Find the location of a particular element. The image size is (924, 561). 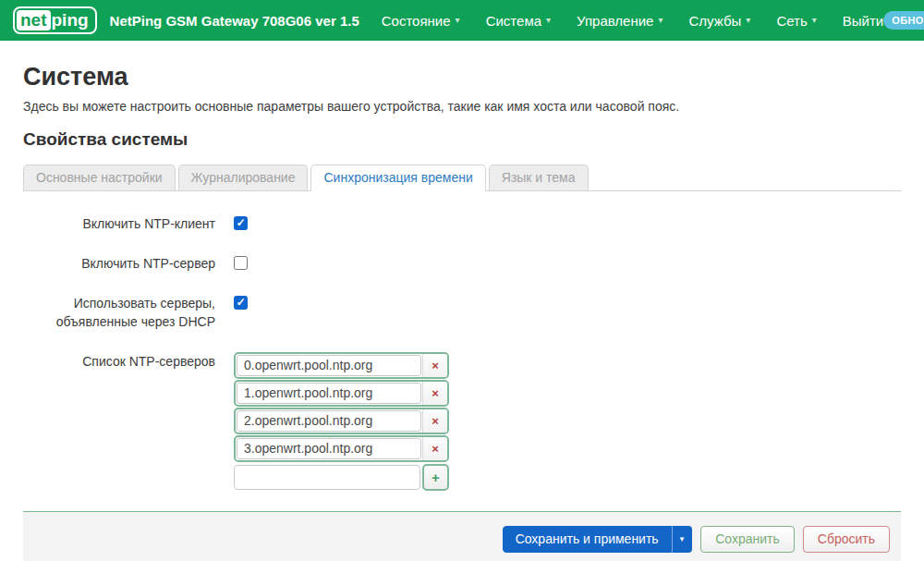

menu-item-logout: Выйти is located at coordinates (863, 20).